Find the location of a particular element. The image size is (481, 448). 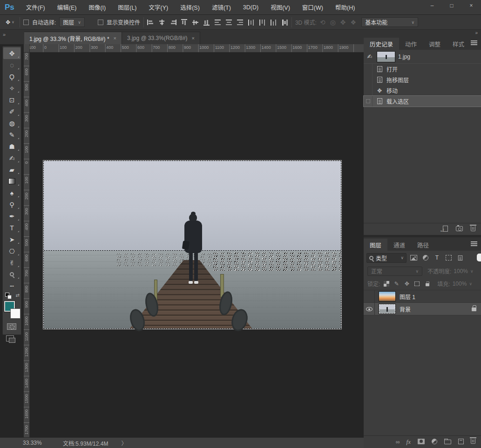

dist-right-icon is located at coordinates (274, 22).